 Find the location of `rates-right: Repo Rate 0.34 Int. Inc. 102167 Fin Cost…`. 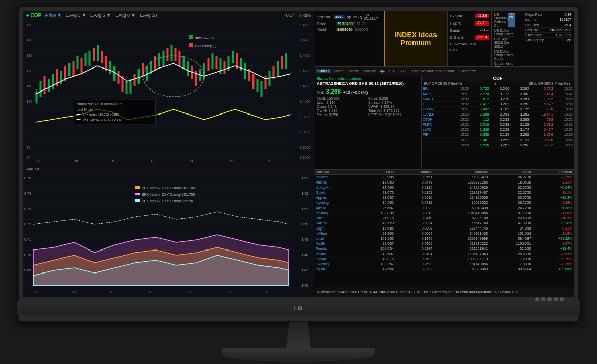

rates-right: Repo Rate 0.34 Int. Inc. 102167 Fin Cost… is located at coordinates (548, 43).